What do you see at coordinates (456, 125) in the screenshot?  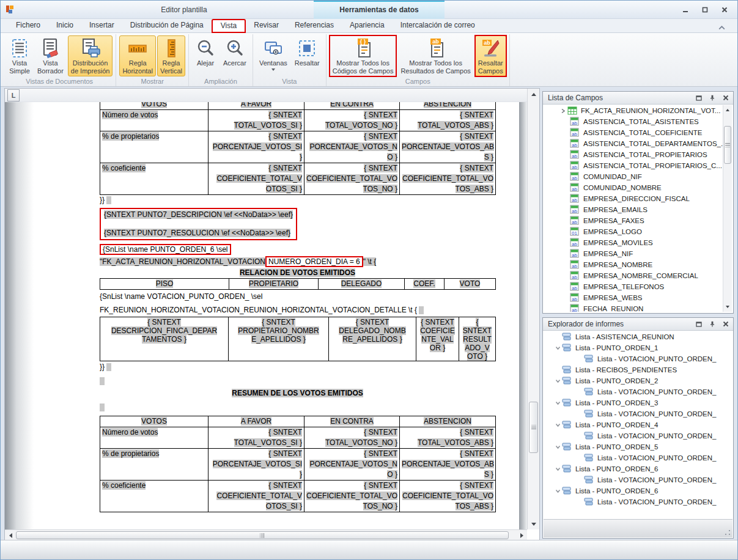 I see `field-code: TOTAL_VOTOS_ABS }` at bounding box center [456, 125].